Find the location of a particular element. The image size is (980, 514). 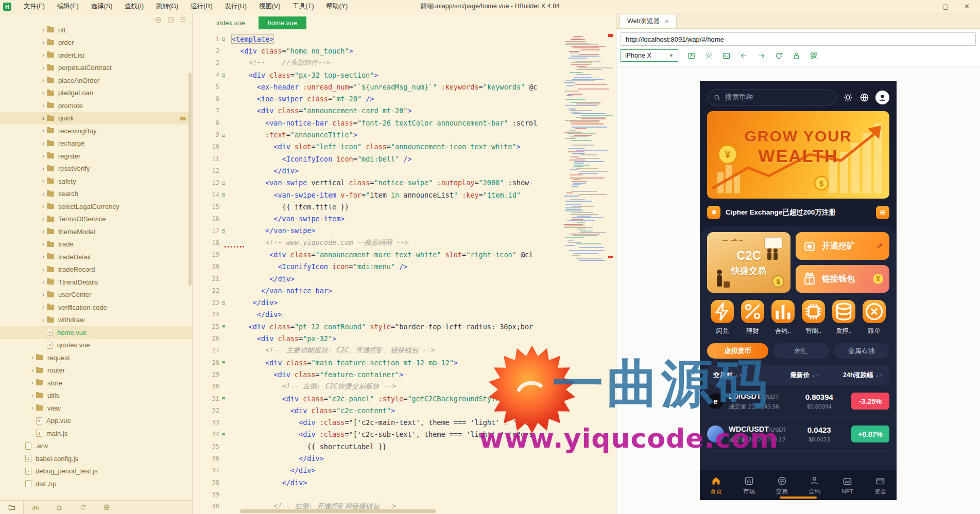

locate-file-icon is located at coordinates (159, 20).